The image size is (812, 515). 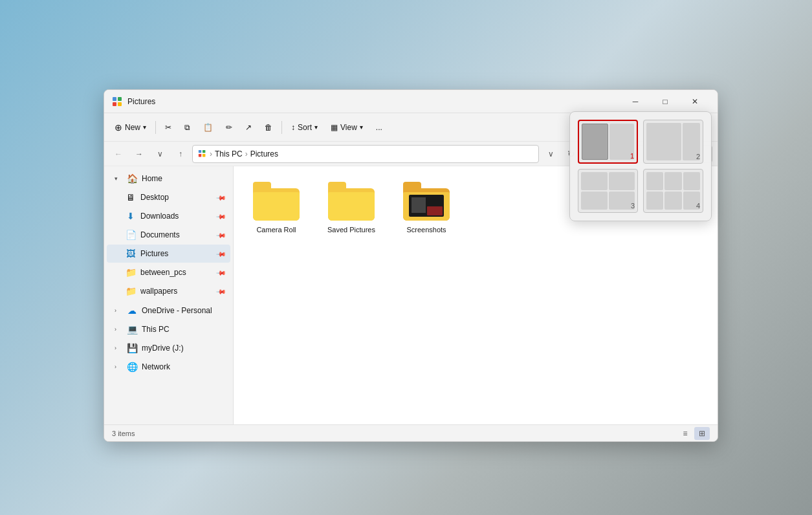 I want to click on view-label: View, so click(x=349, y=127).